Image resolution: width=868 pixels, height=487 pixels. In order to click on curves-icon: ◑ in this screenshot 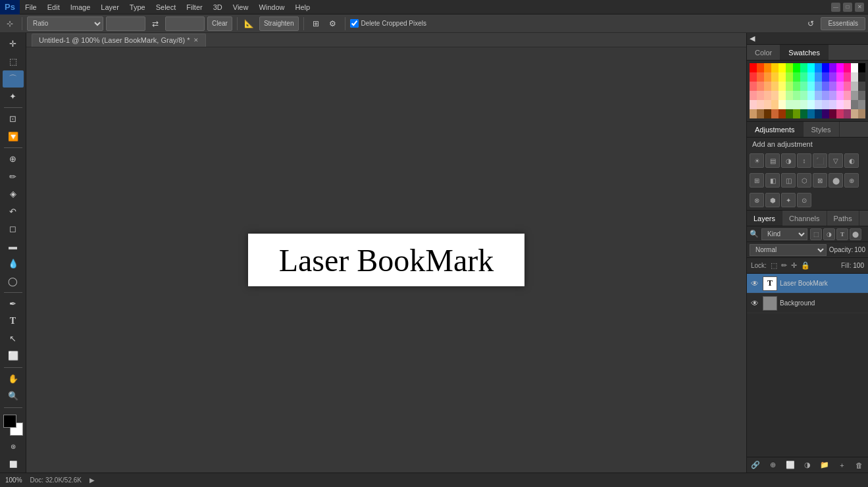, I will do `click(788, 161)`.